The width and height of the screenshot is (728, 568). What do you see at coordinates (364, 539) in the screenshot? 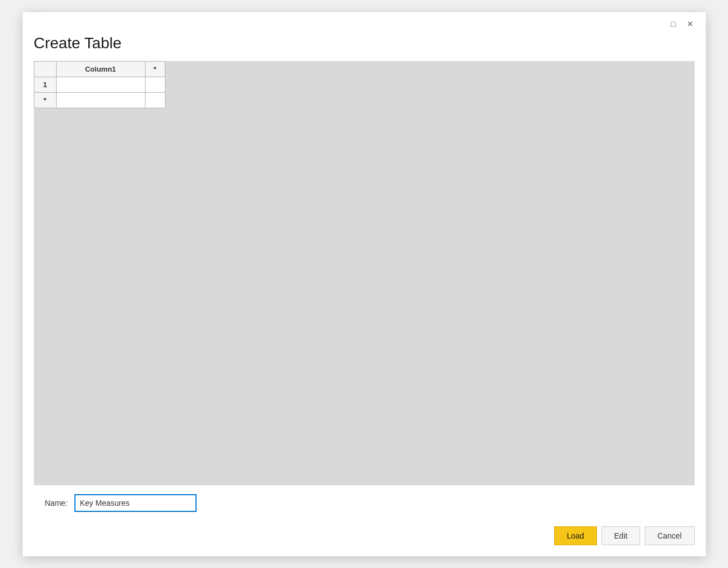
I see `dialog-footer: Load Edit Cancel` at bounding box center [364, 539].